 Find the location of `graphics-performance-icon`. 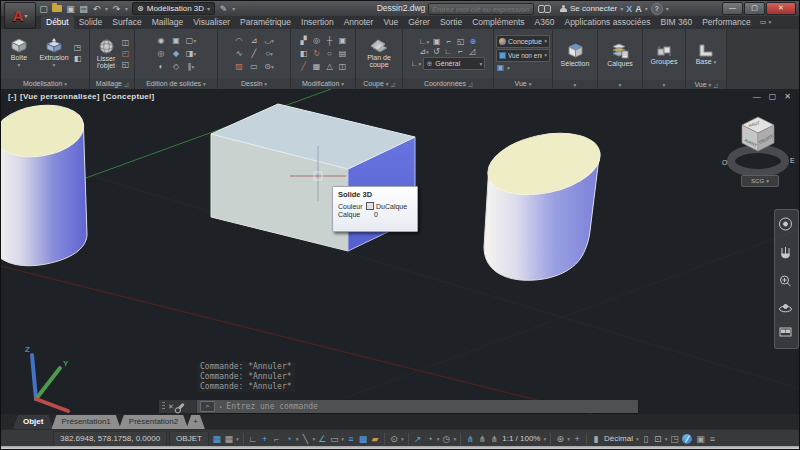

graphics-performance-icon is located at coordinates (687, 439).